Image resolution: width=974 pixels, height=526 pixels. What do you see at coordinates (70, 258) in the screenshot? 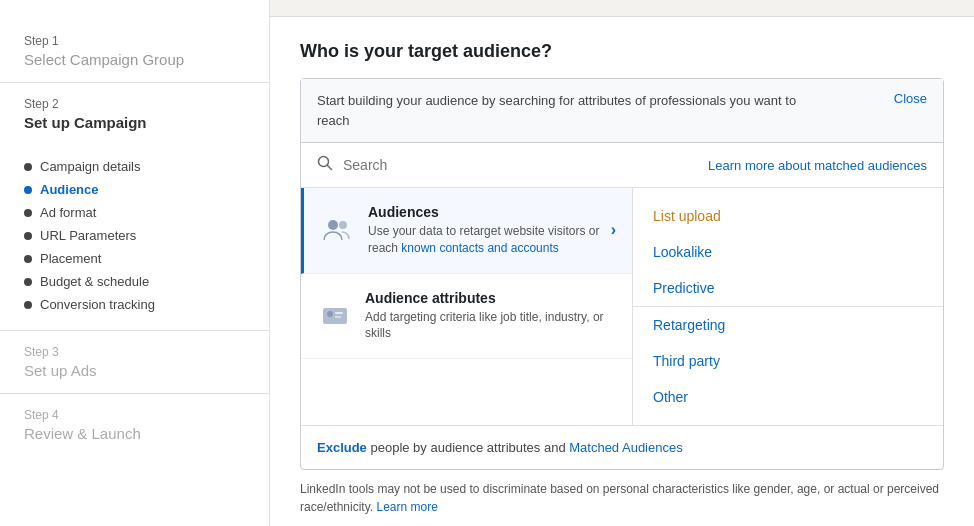
I see `nav-item-label: Placement` at bounding box center [70, 258].